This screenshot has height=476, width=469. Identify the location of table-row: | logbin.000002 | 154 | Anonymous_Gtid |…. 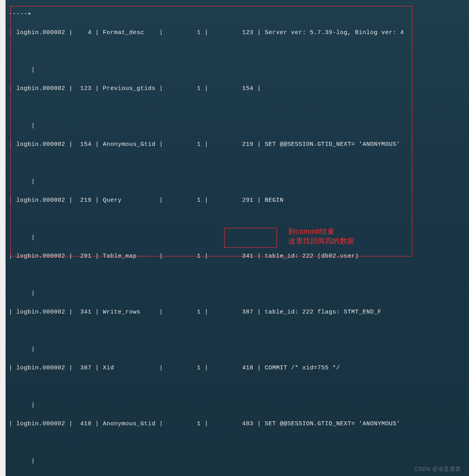
(239, 145).